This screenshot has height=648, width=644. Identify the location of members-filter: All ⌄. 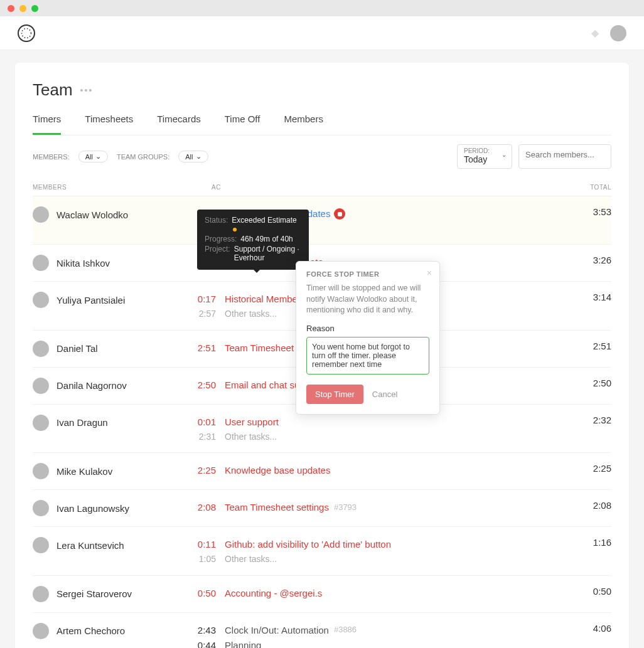
(93, 157).